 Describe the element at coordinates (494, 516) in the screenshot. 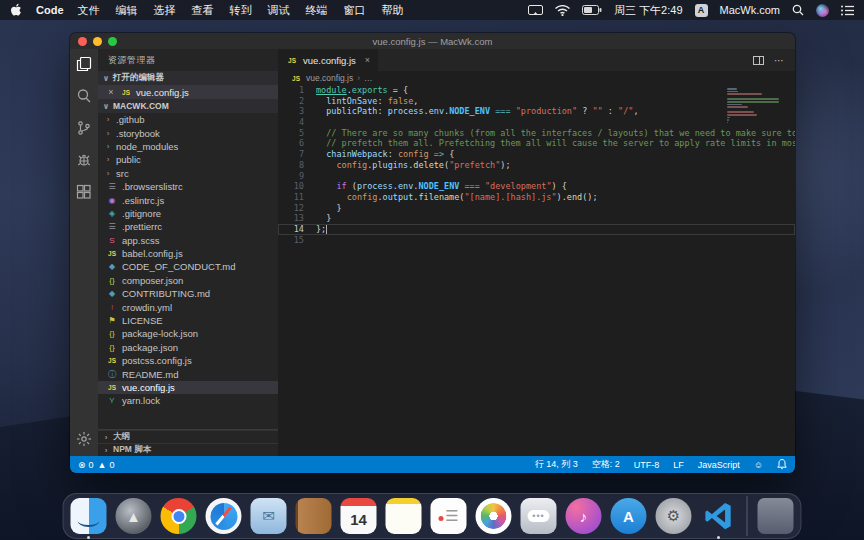

I see `dock-app-photos` at that location.